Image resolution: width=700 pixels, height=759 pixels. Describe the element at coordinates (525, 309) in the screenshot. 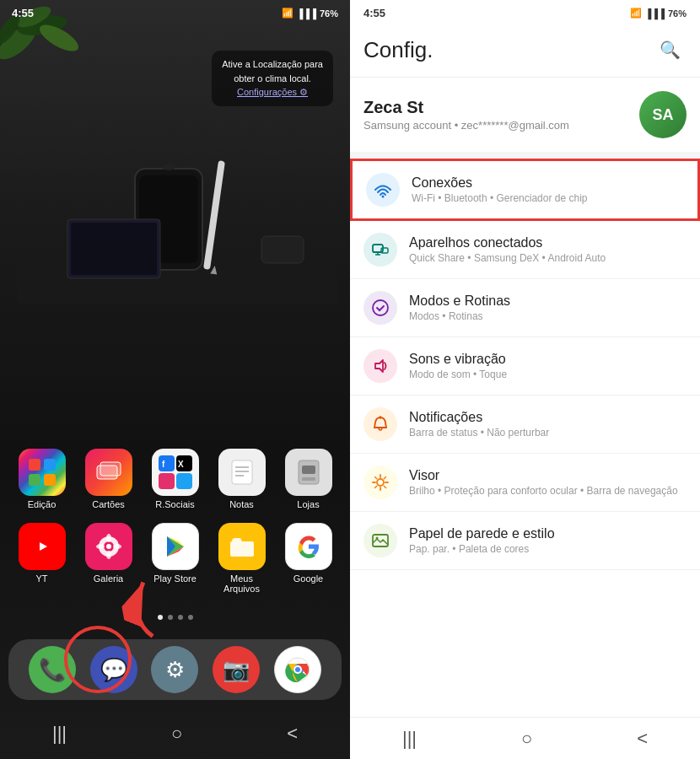

I see `settings-item-modos: Modos e Rotinas Modos • Rotinas` at that location.